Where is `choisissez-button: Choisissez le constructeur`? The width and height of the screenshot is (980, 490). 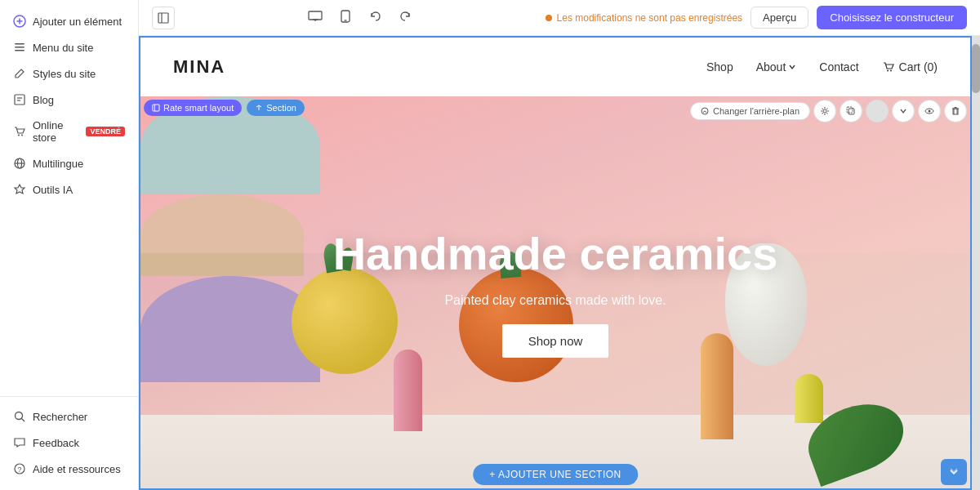
choisissez-button: Choisissez le constructeur is located at coordinates (892, 18).